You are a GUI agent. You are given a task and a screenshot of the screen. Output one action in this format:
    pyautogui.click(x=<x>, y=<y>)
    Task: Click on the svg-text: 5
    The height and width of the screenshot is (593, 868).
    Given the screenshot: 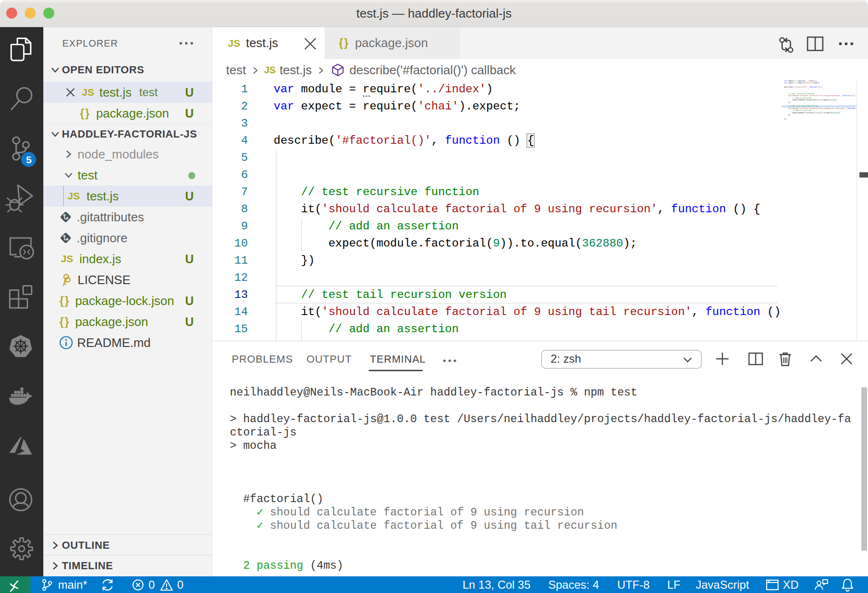 What is the action you would take?
    pyautogui.click(x=29, y=160)
    